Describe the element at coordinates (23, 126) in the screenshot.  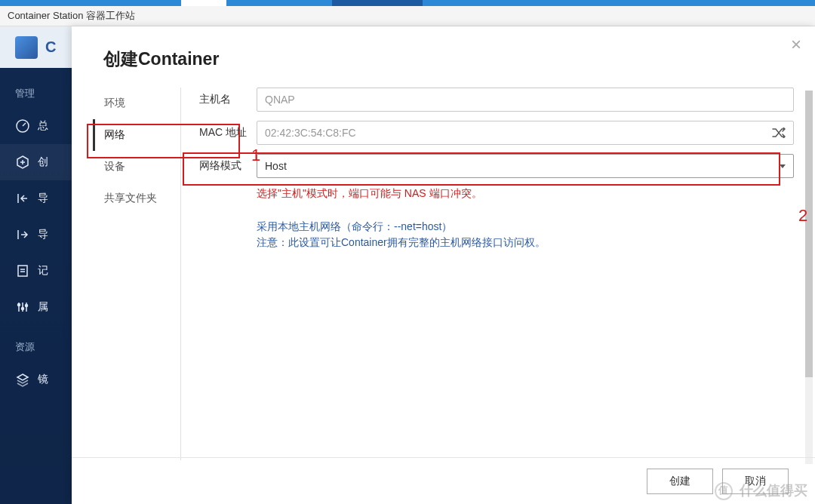
I see `gauge-icon` at that location.